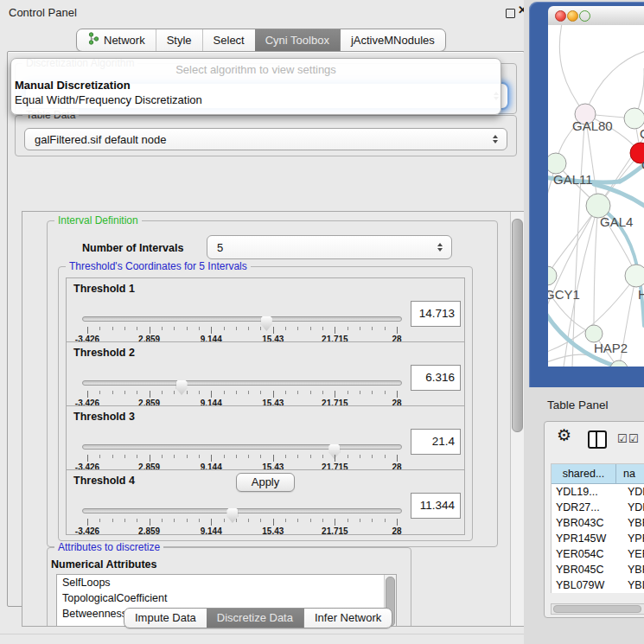  I want to click on interval-definition-group-title: Interval Definition, so click(99, 220).